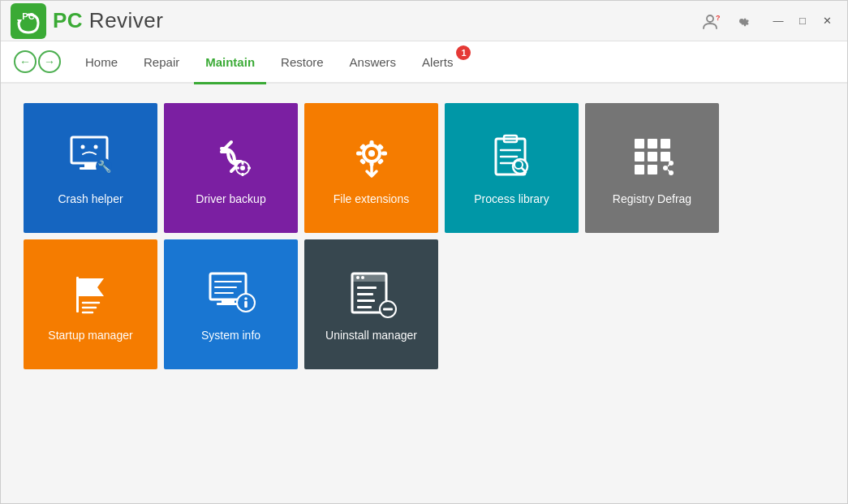  What do you see at coordinates (768, 21) in the screenshot?
I see `title-bar-actions: ? — □ ✕` at bounding box center [768, 21].